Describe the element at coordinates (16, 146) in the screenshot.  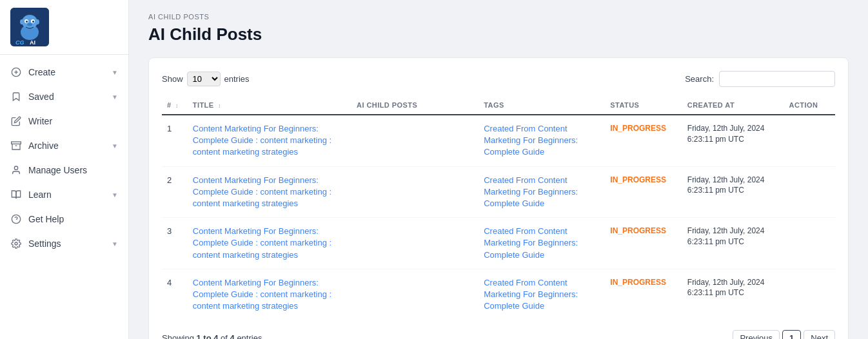
I see `archive-icon` at that location.